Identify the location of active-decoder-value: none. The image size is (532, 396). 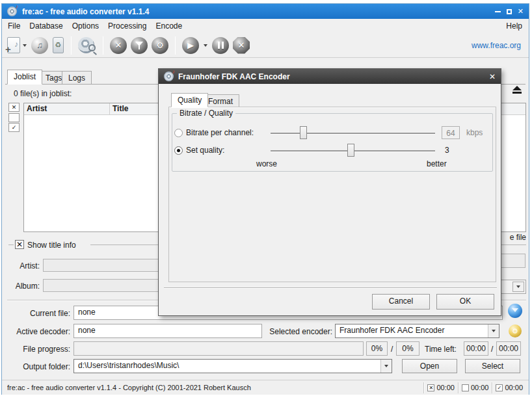
(168, 331).